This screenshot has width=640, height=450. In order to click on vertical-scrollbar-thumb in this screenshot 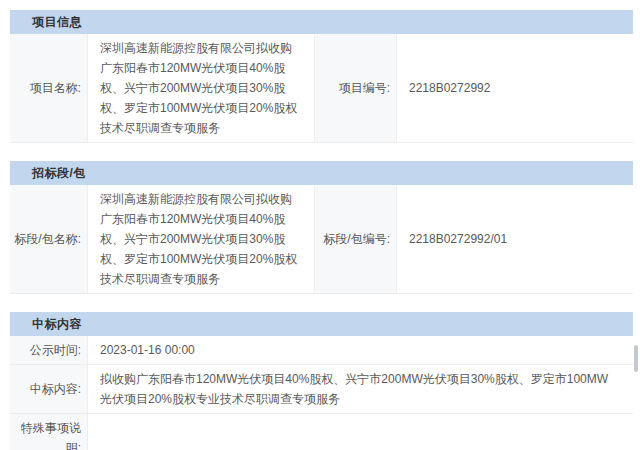, I will do `click(636, 358)`.